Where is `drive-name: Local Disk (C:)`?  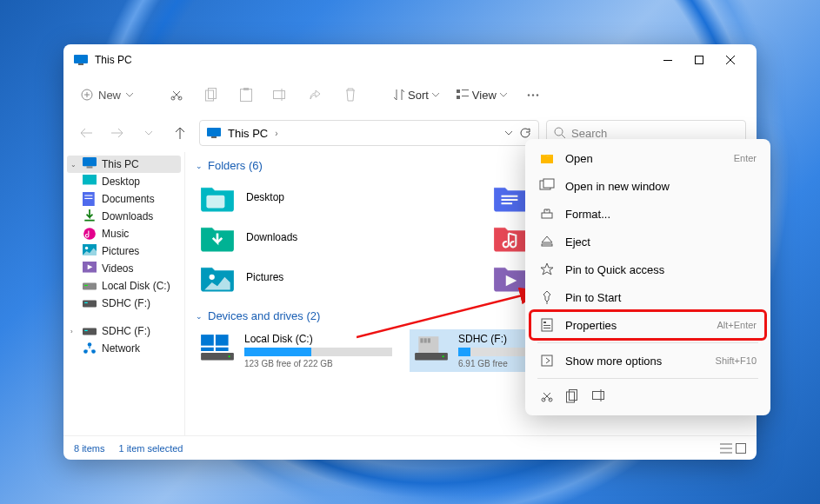 drive-name: Local Disk (C:) is located at coordinates (318, 339).